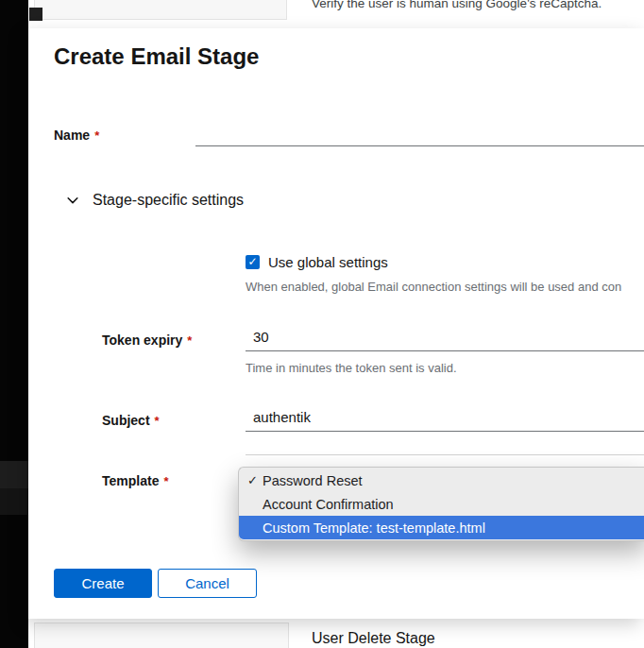  Describe the element at coordinates (208, 584) in the screenshot. I see `cancel-button: Cancel` at that location.